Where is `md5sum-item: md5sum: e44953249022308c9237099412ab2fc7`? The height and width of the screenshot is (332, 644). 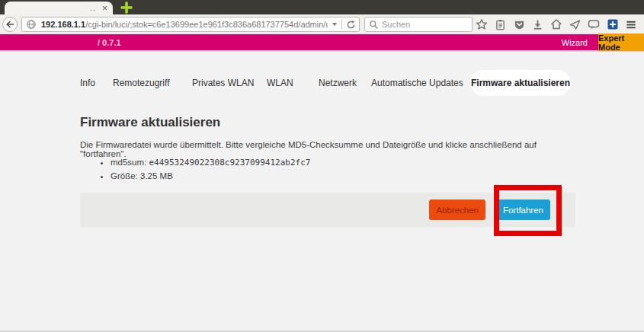 md5sum-item: md5sum: e44953249022308c9237099412ab2fc7 is located at coordinates (210, 163).